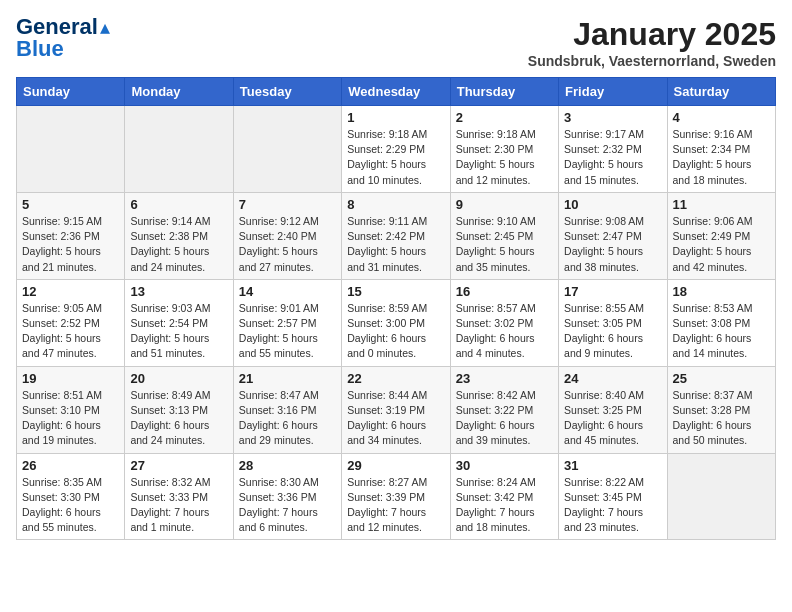 Image resolution: width=792 pixels, height=612 pixels. I want to click on day-number: 16, so click(504, 292).